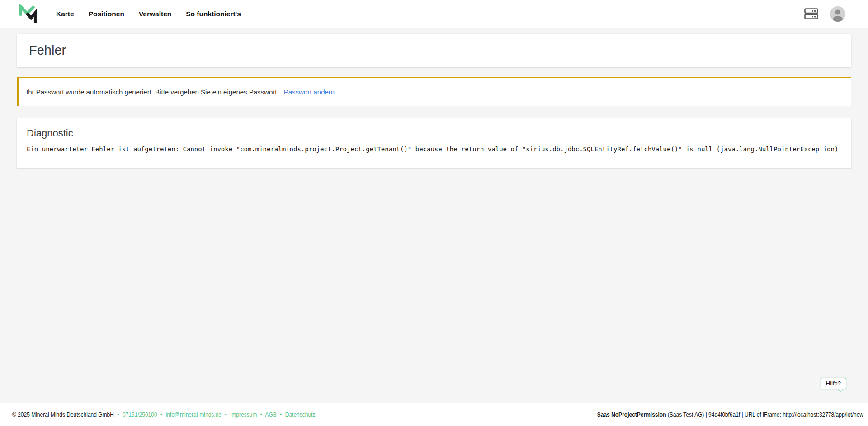 This screenshot has width=868, height=426. Describe the element at coordinates (434, 415) in the screenshot. I see `page-footer: © 2025 Mineral Minds Deutschland GmbH • …` at that location.